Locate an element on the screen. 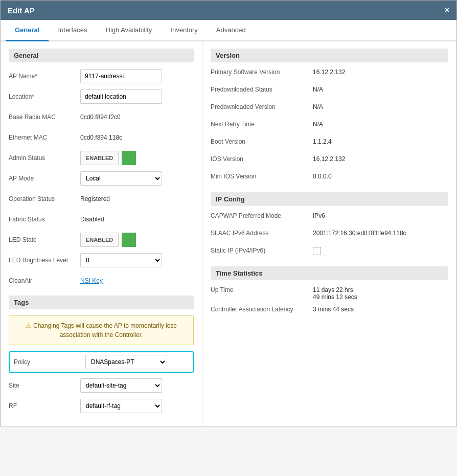 Image resolution: width=457 pixels, height=476 pixels. policy-select: DNASpaces-PT is located at coordinates (126, 362).